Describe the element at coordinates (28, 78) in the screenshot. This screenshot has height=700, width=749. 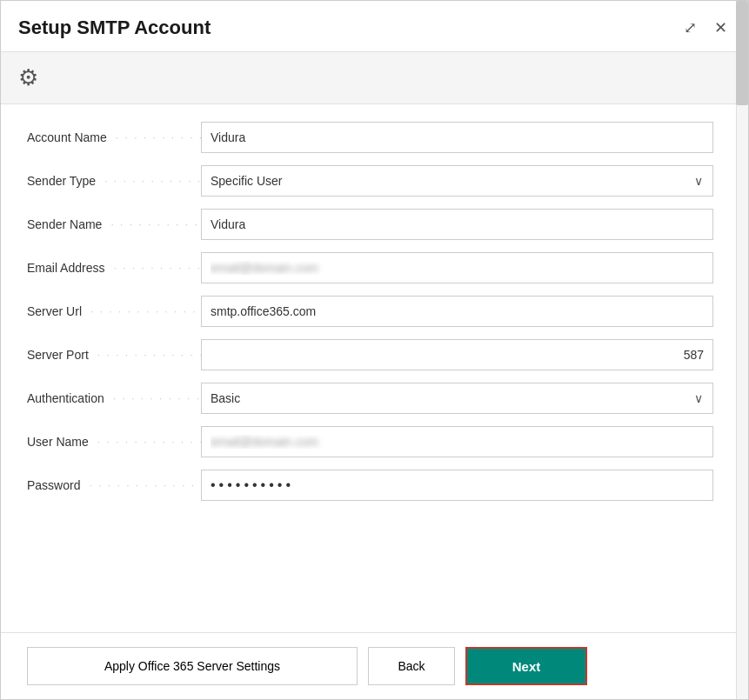
I see `gear-icon: ⚙` at that location.